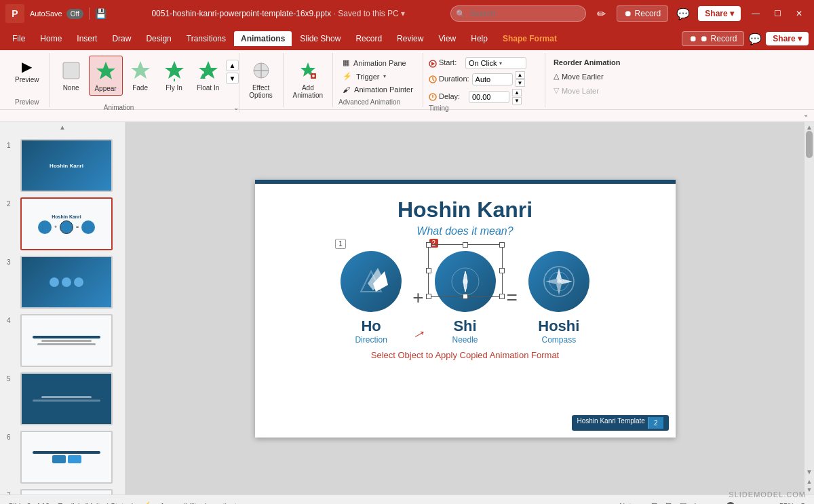 The width and height of the screenshot is (814, 504). I want to click on record-circle-icon: ⏺, so click(693, 39).